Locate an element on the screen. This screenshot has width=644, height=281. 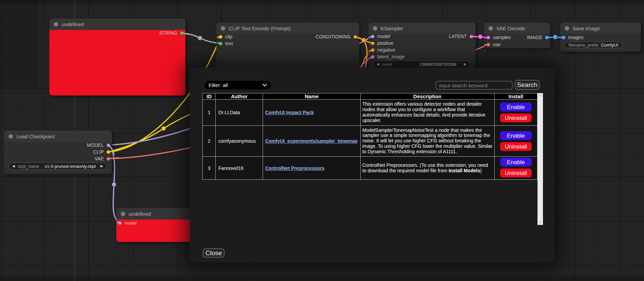
scroll-up-icon: ▲ is located at coordinates (540, 95).